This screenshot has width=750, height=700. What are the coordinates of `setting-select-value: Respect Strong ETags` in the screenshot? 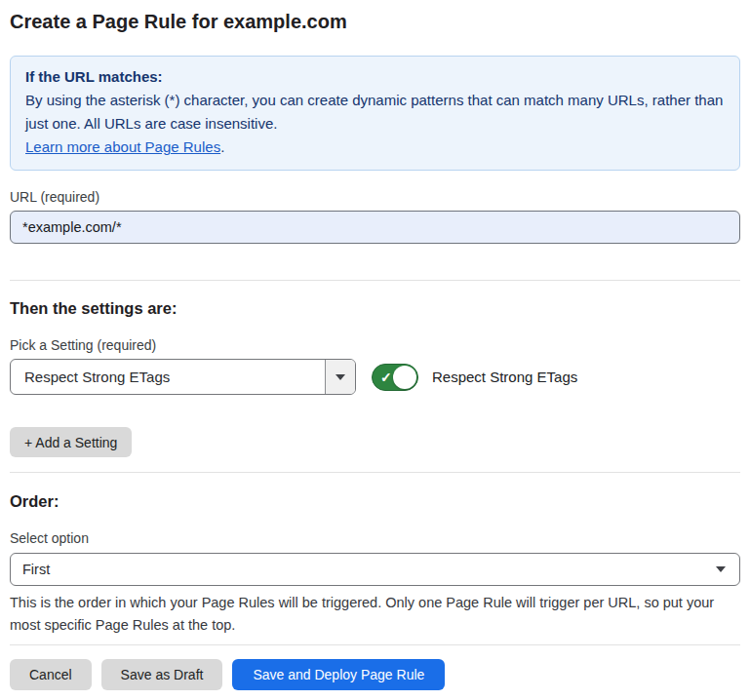 It's located at (168, 376).